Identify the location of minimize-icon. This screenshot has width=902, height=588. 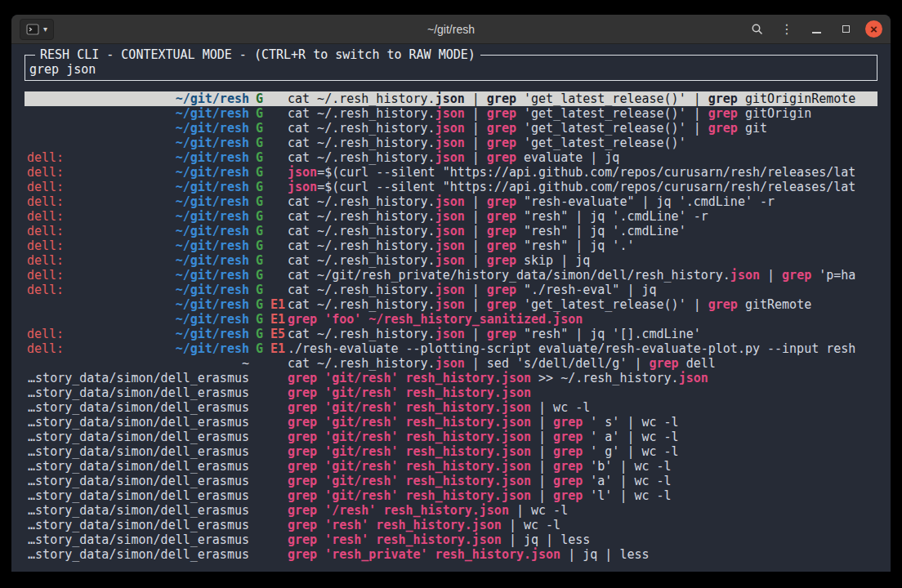
(817, 33).